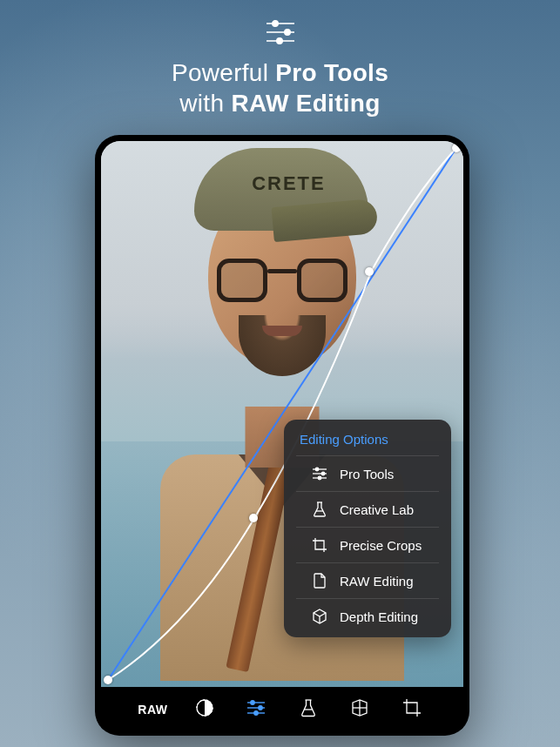 The width and height of the screenshot is (560, 747). I want to click on toolbar-crop, so click(412, 710).